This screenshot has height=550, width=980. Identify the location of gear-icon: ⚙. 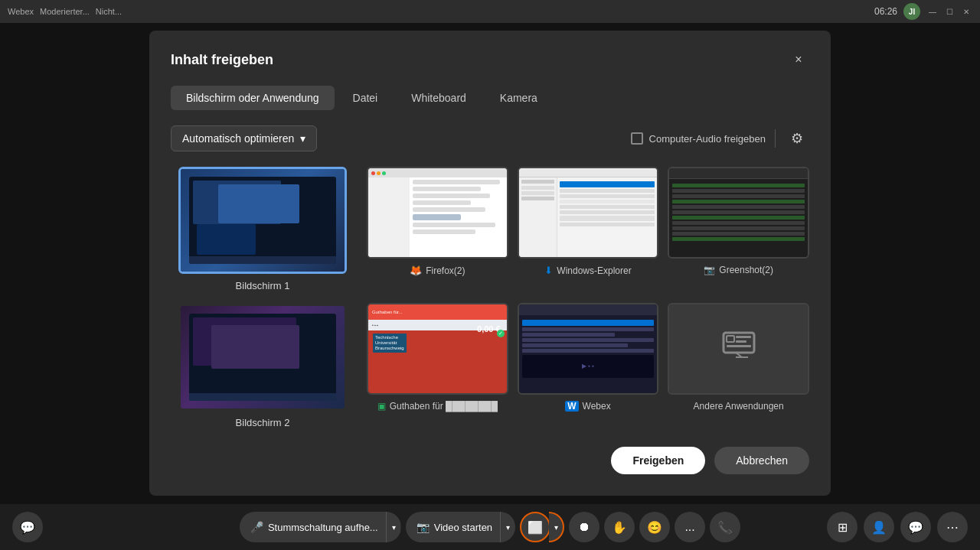
(797, 138).